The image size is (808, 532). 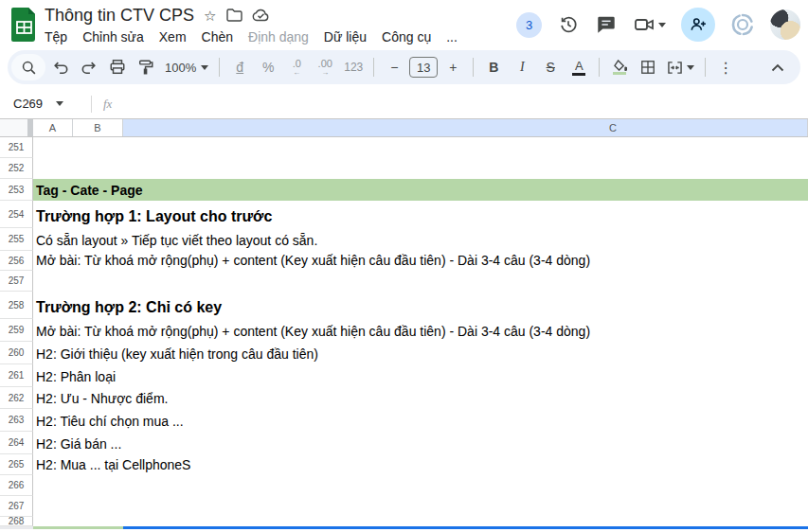 What do you see at coordinates (421, 465) in the screenshot?
I see `row-cells: H2: Mua ... tại CellphoneS` at bounding box center [421, 465].